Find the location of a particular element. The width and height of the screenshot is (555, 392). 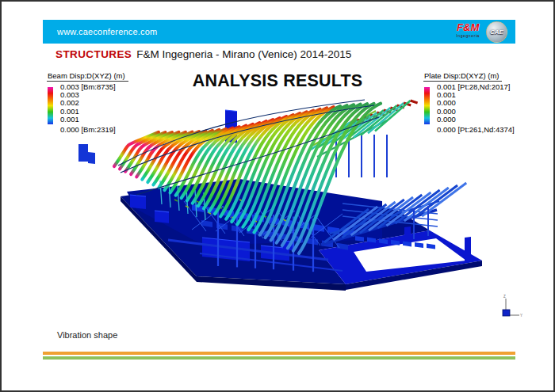

plate-displacement-legend: Plate Disp:D(XYZ) (m) 0.001 [Pt:28,Nd:20… is located at coordinates (469, 103).